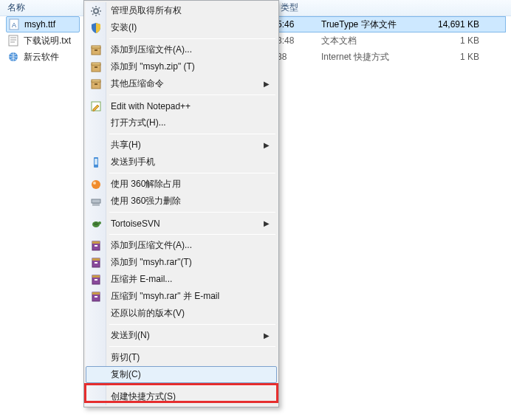  I want to click on menu-item-label: 发送到(N), so click(130, 335).